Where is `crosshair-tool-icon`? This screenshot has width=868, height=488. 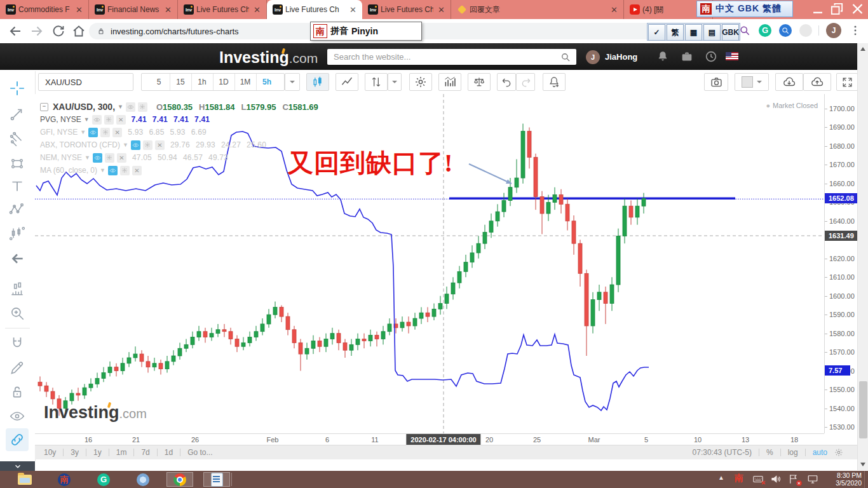 crosshair-tool-icon is located at coordinates (17, 88).